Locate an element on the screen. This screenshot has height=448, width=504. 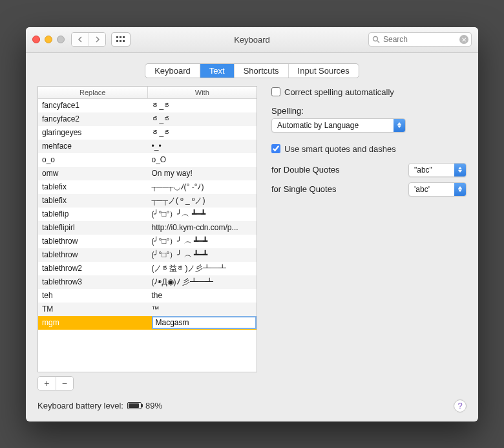
smart-quotes-row: Use smart quotes and dashes is located at coordinates (369, 149).